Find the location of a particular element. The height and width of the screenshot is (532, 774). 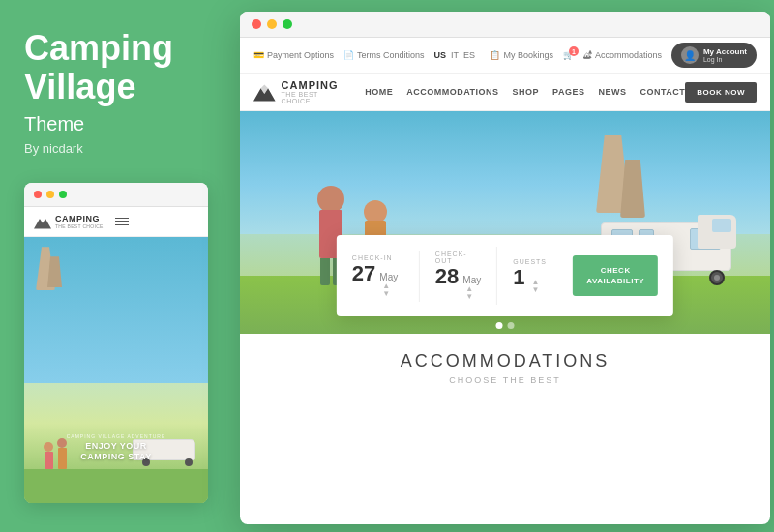

nav-pages: PAGES is located at coordinates (569, 92).